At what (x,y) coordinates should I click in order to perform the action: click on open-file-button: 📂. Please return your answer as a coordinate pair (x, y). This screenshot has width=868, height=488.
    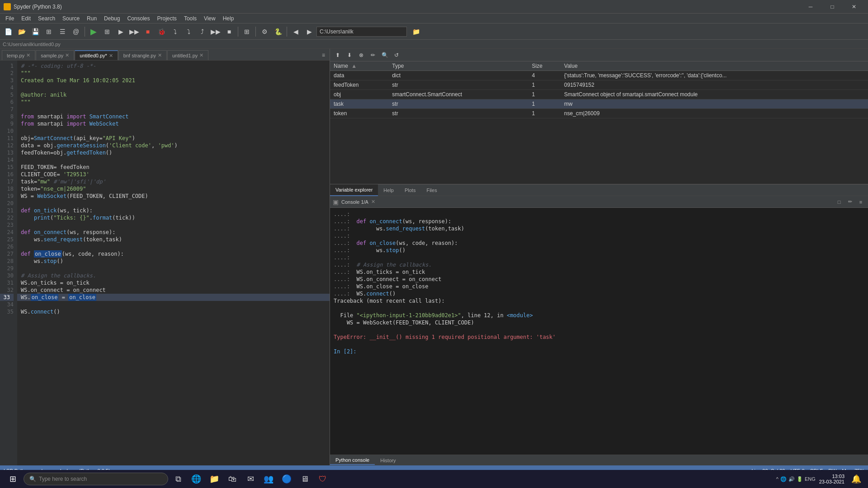
    Looking at the image, I should click on (22, 32).